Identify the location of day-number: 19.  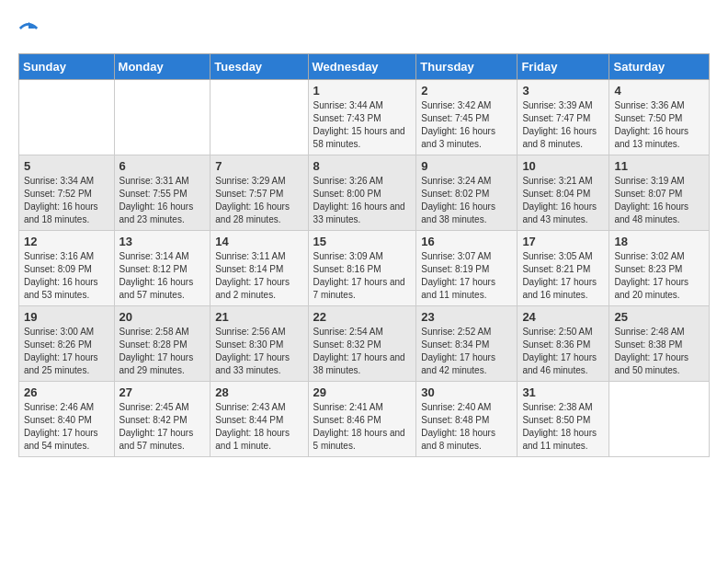
(66, 316).